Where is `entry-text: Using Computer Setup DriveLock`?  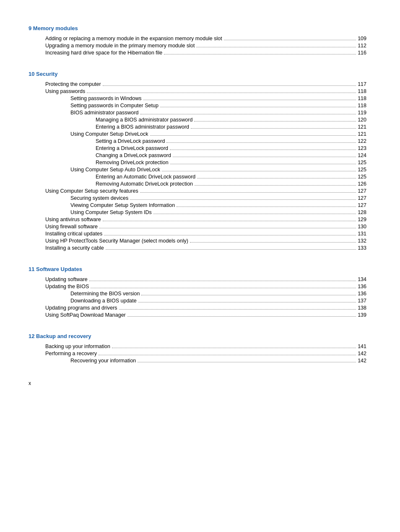
entry-text: Using Computer Setup DriveLock is located at coordinates (109, 134).